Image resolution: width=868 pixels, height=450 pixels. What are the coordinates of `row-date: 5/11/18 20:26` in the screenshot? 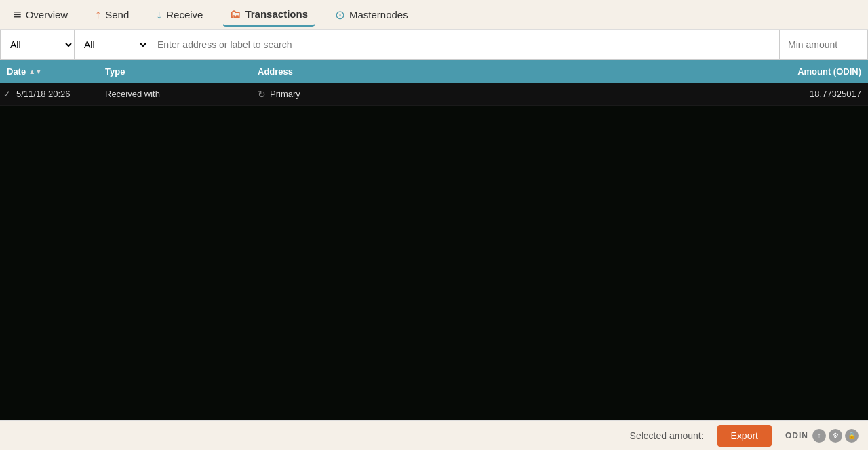 It's located at (56, 94).